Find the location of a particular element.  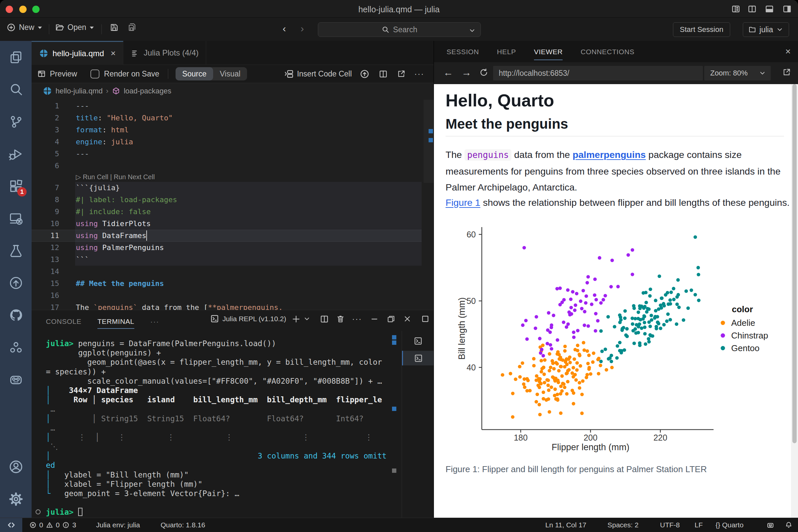

close-panel-icon: × is located at coordinates (788, 52).